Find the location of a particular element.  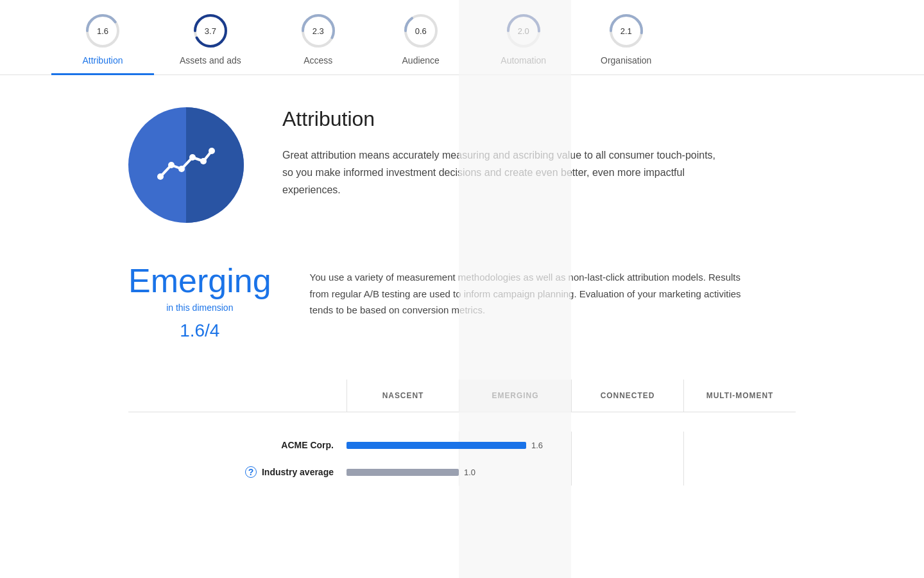

score-sublabel: in this dimension is located at coordinates (200, 308).